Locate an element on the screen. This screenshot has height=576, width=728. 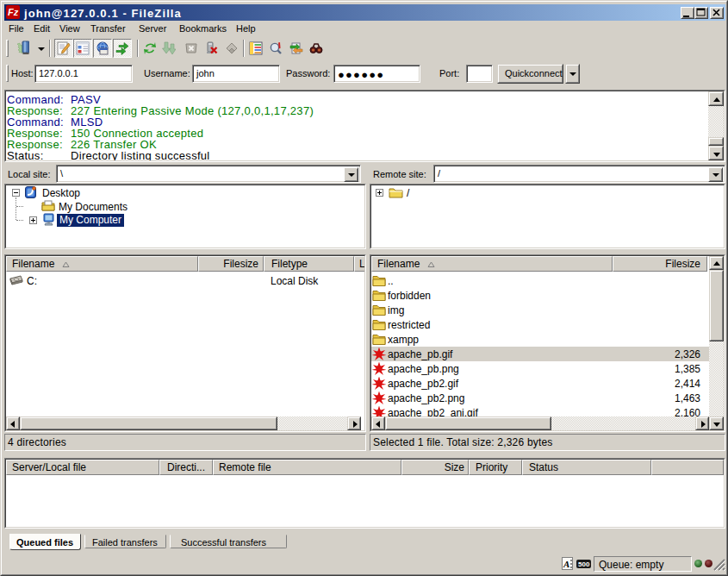
svg-text: A is located at coordinates (566, 564).